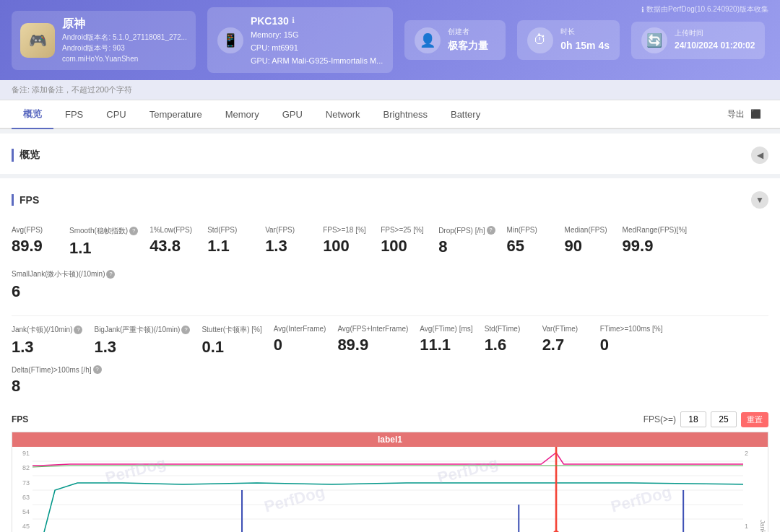 This screenshot has width=780, height=532. Describe the element at coordinates (352, 242) in the screenshot. I see `stat-item: FPS>=18 [%] 100` at that location.